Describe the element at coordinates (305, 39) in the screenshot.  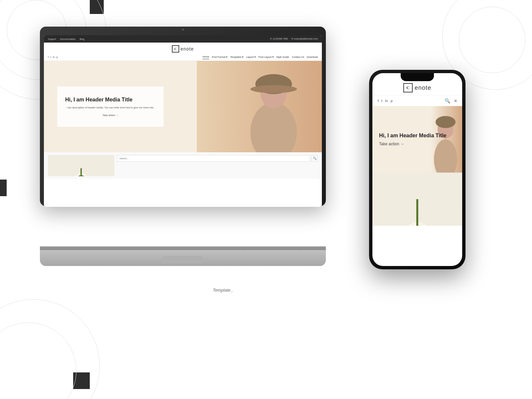
I see `topbar-email: ✉ example@domain.com` at that location.